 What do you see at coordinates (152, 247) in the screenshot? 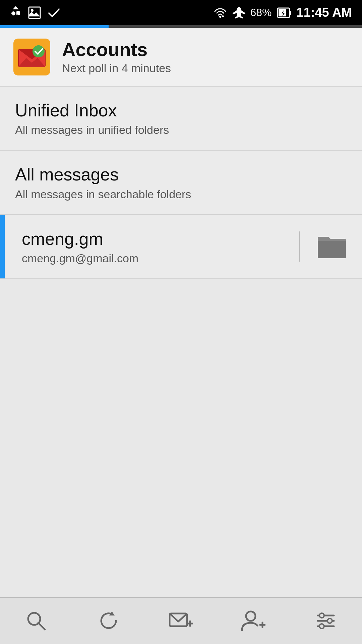
I see `account-content: cmeng.gm cmeng.gm@gmail.com` at bounding box center [152, 247].